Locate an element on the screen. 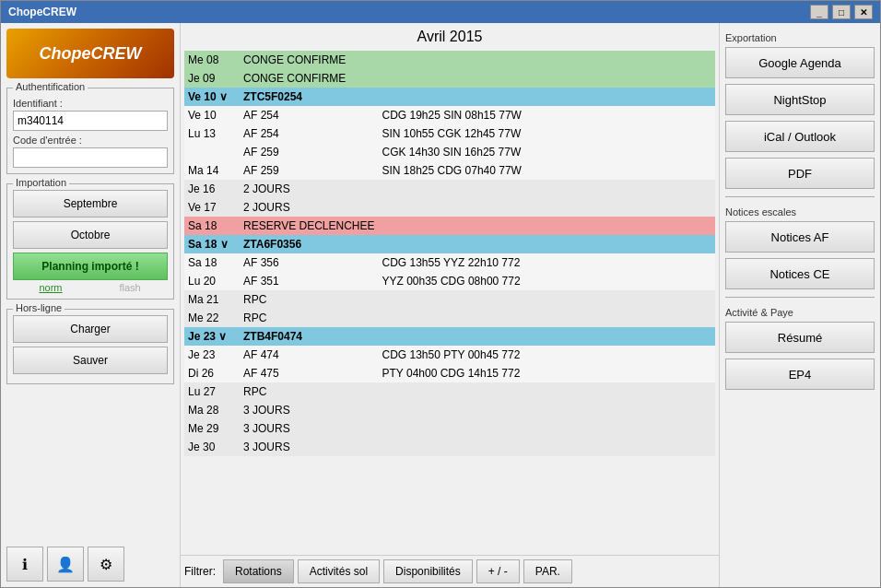  table-row: Lu 20AF 351YYZ 00h35 CDG 08h00 772 is located at coordinates (450, 281).